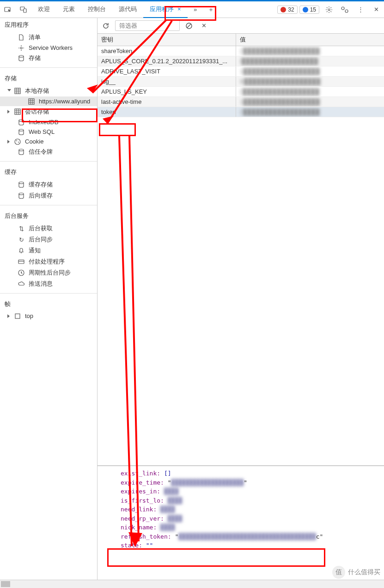 This screenshot has height=588, width=384. I want to click on table-row: isg__B██████████████████, so click(241, 82).